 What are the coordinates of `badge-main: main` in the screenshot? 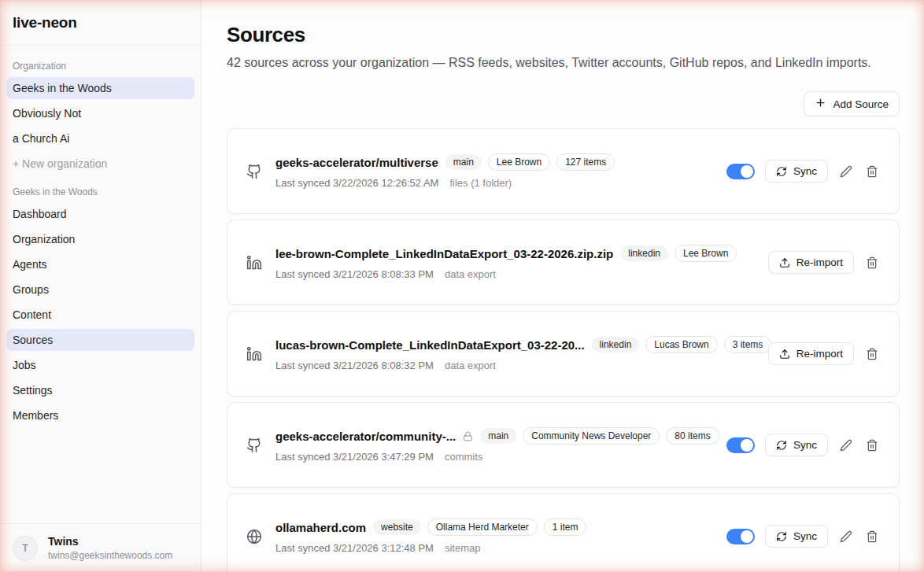 It's located at (464, 162).